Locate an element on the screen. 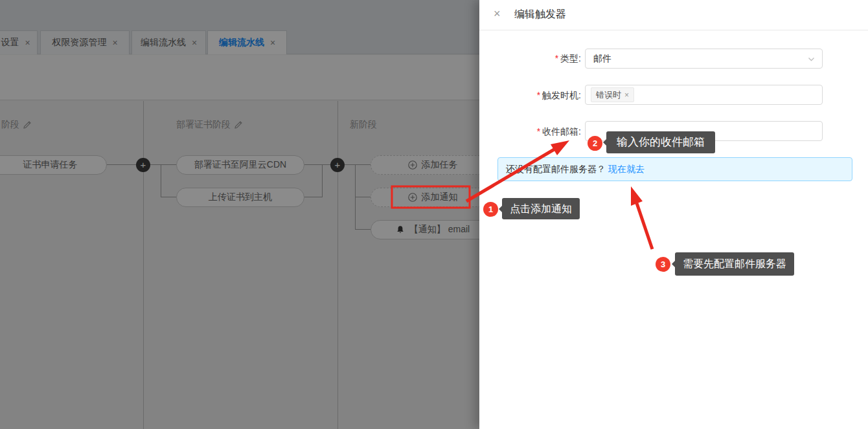 The width and height of the screenshot is (868, 429). tag-close-icon: × is located at coordinates (627, 95).